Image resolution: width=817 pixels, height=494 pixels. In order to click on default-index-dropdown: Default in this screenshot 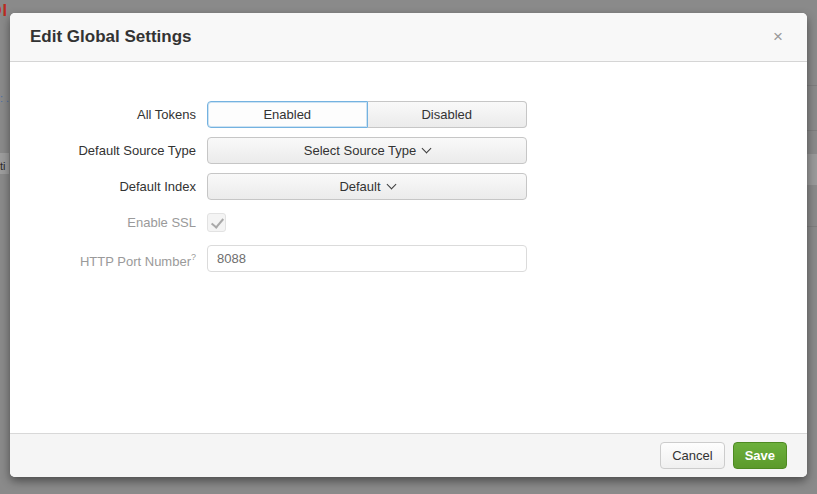, I will do `click(367, 186)`.